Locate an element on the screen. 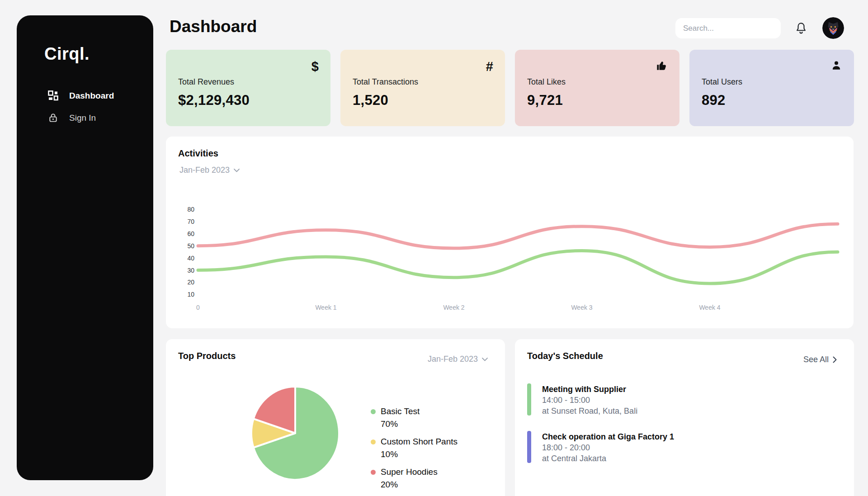 The image size is (868, 496). see-all-link: See All is located at coordinates (820, 360).